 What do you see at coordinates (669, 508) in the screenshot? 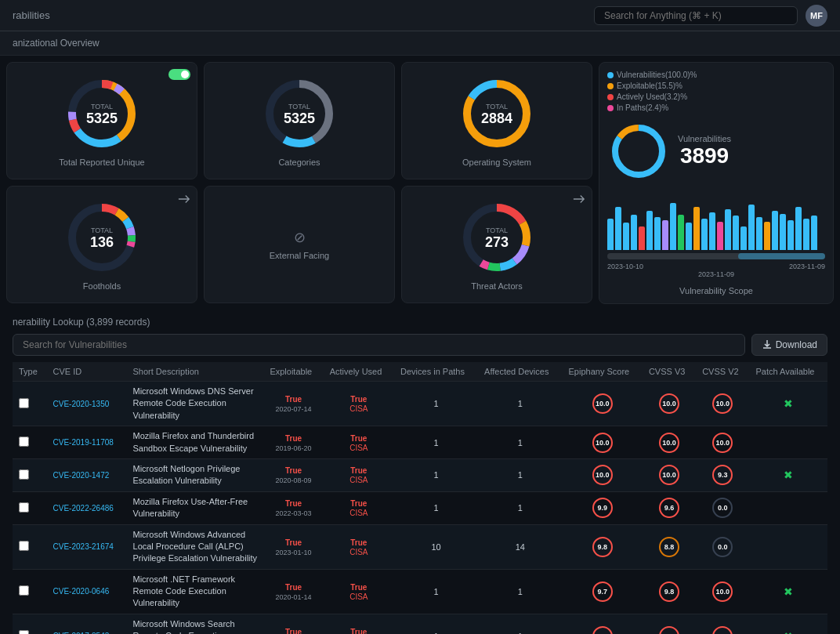
I see `score-circle: 9.6` at bounding box center [669, 508].